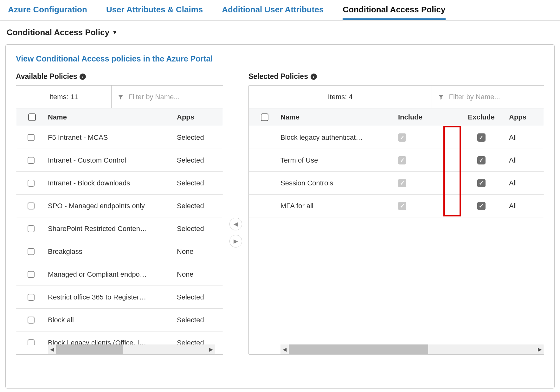 The width and height of the screenshot is (560, 392). I want to click on table-row: Term of Use✓✓All, so click(396, 160).